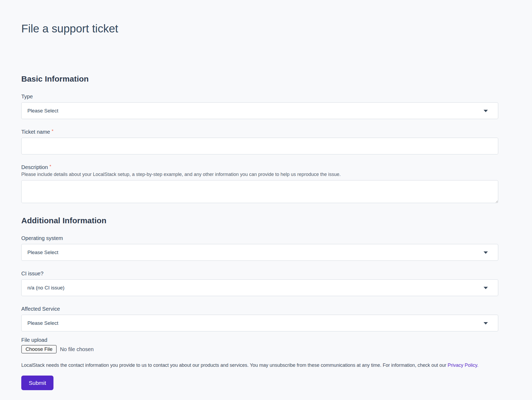 Image resolution: width=532 pixels, height=400 pixels. I want to click on field-ticket-name: Ticket name*, so click(266, 141).